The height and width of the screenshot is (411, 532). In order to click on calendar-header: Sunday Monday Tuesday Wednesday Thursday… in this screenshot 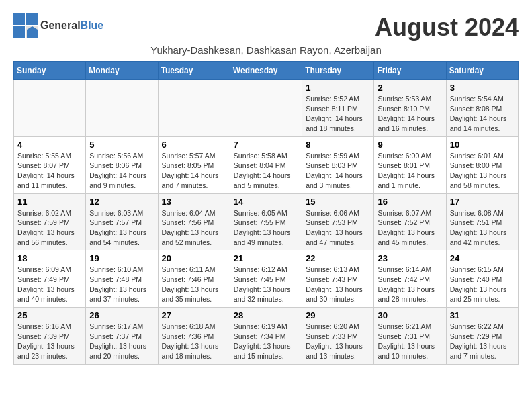, I will do `click(266, 71)`.